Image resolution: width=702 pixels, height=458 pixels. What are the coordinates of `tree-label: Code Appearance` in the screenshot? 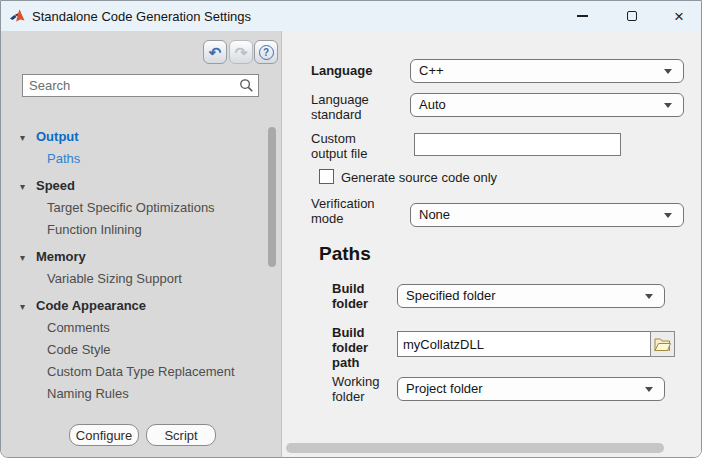 It's located at (91, 306).